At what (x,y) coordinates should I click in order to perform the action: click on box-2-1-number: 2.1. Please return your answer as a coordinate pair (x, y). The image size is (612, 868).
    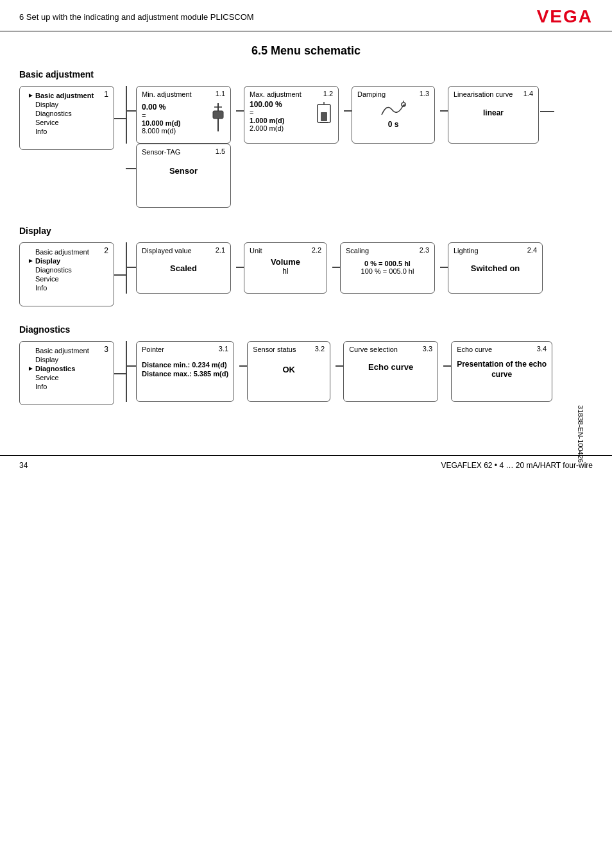
    Looking at the image, I should click on (221, 250).